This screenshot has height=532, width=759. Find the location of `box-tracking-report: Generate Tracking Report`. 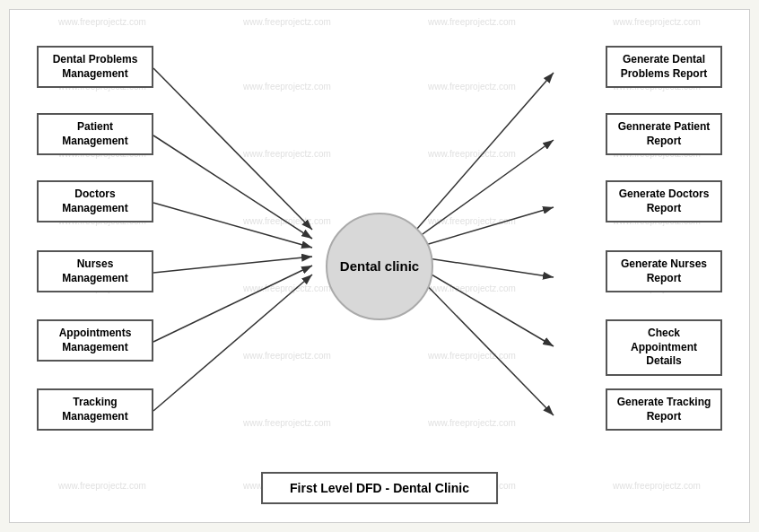

box-tracking-report: Generate Tracking Report is located at coordinates (664, 409).